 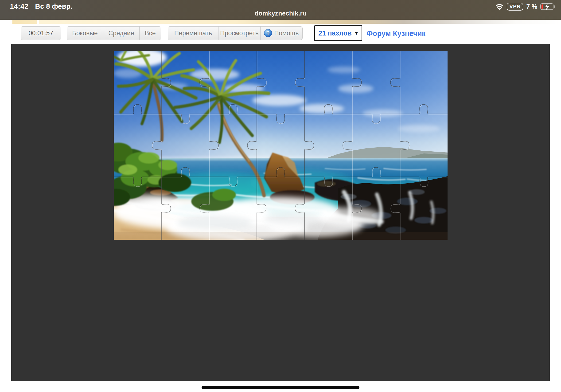 I want to click on date: Вс 8 февр., so click(x=54, y=6).